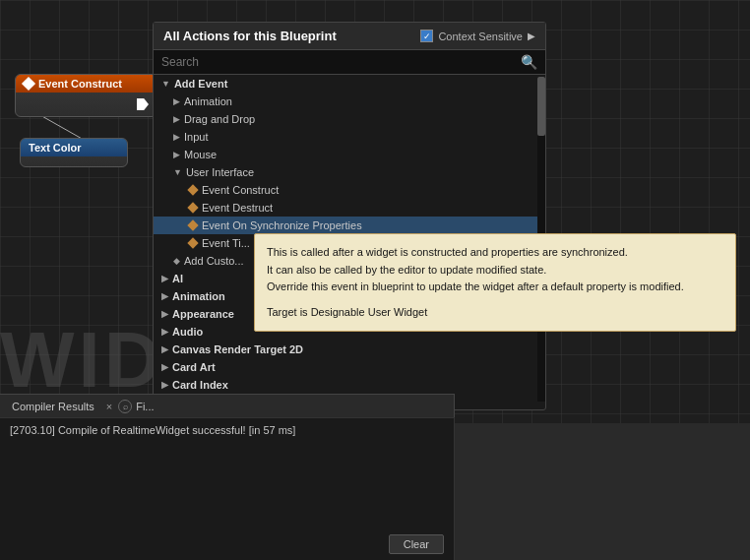 This screenshot has width=750, height=560. What do you see at coordinates (541, 106) in the screenshot?
I see `panel-scrollbar-thumb` at bounding box center [541, 106].